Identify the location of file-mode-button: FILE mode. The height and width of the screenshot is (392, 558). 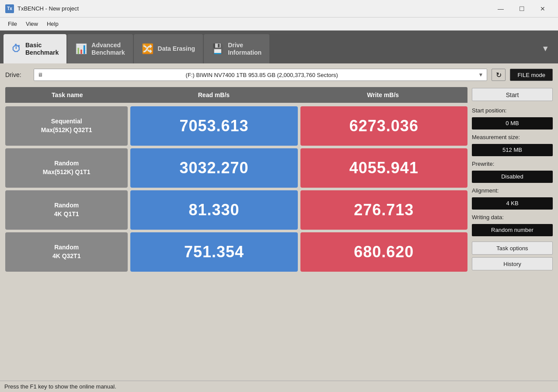
(531, 75).